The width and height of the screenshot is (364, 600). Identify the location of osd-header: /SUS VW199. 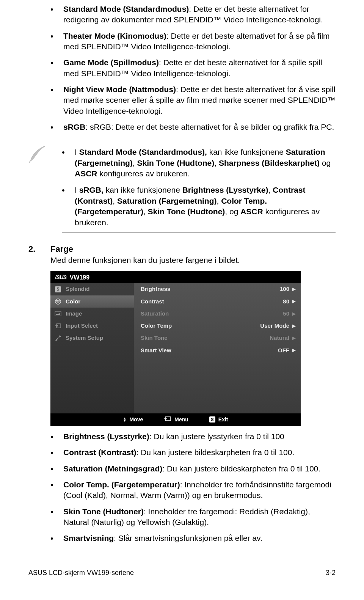
(176, 277).